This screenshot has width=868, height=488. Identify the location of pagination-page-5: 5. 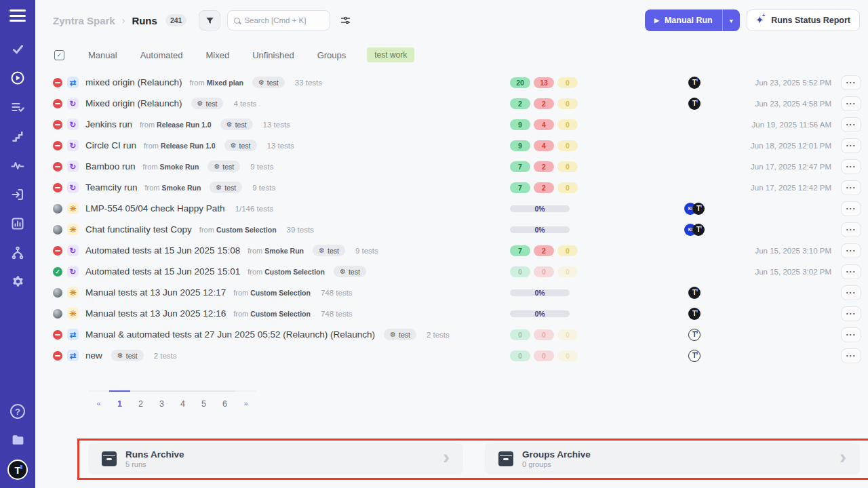
(203, 400).